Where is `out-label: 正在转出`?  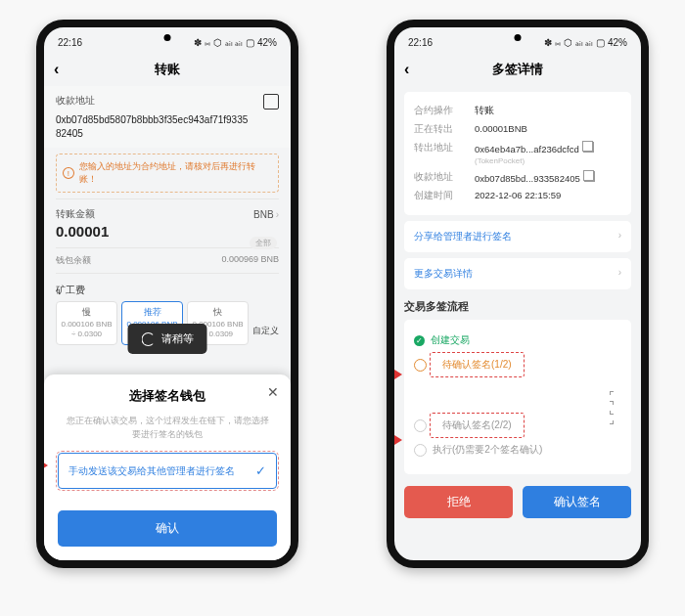
out-label: 正在转出 is located at coordinates (440, 129).